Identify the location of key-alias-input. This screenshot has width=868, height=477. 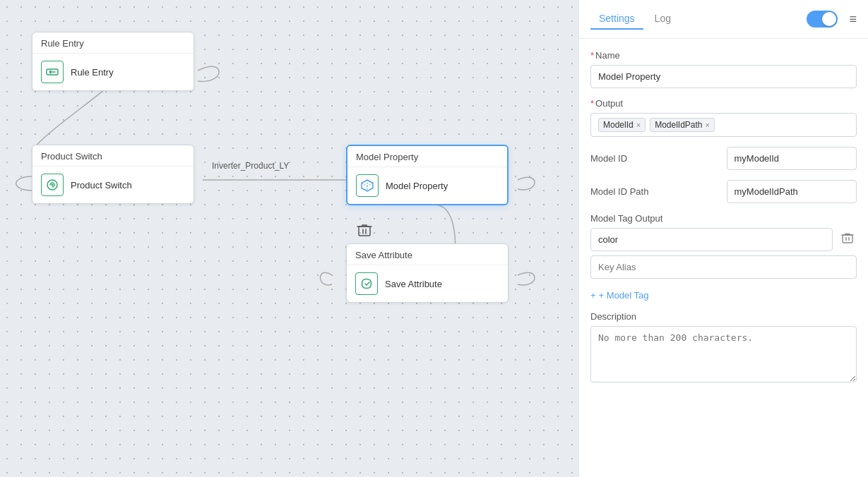
(723, 267).